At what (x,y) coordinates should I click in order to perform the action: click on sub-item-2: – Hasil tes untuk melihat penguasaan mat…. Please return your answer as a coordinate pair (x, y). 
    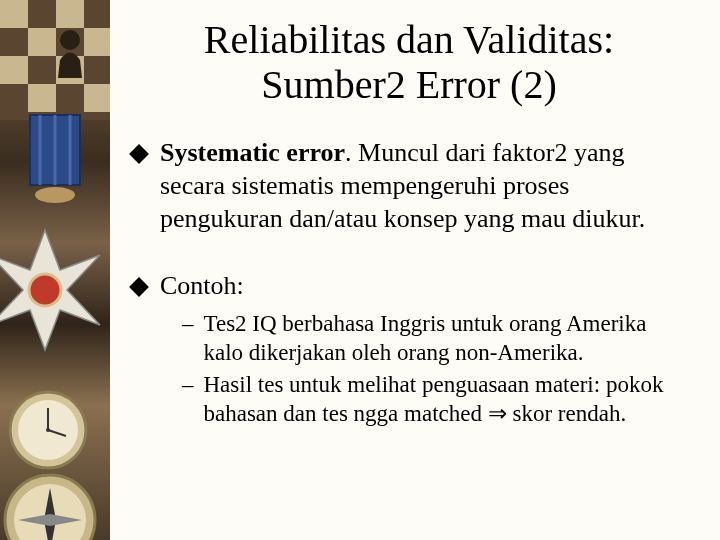
    Looking at the image, I should click on (436, 400).